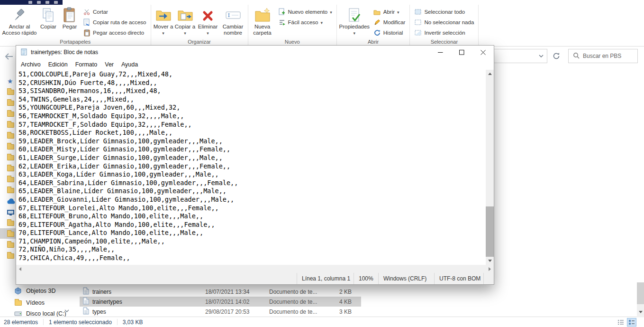  I want to click on file-row-types: types 29/08/2017 20:53 Documento de te..…, so click(220, 311).